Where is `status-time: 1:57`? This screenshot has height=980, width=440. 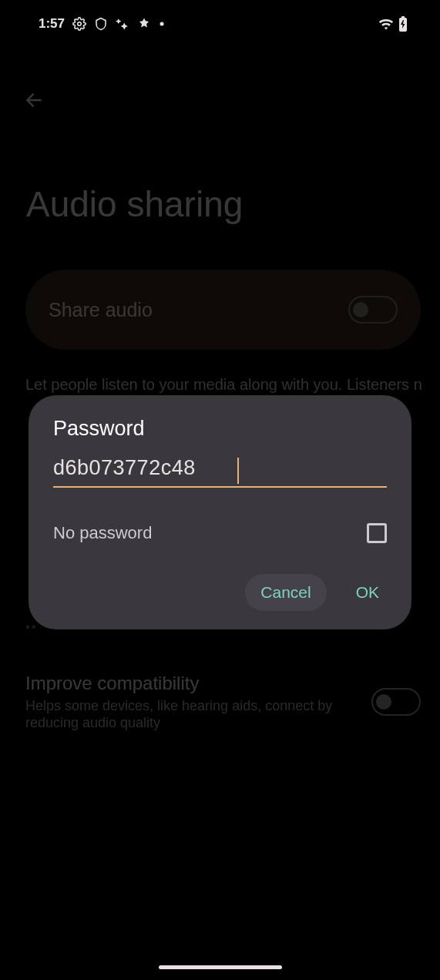
status-time: 1:57 is located at coordinates (52, 24).